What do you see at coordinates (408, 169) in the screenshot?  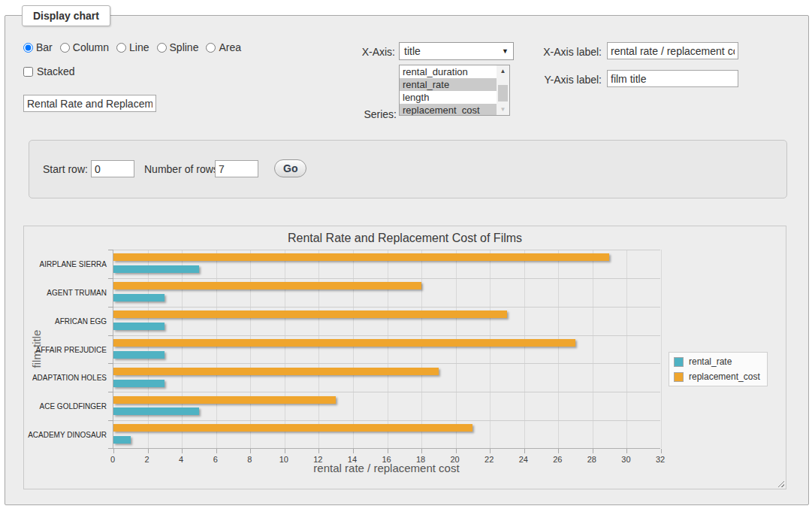 I see `rows-panel: Start row: Number of rows: Go` at bounding box center [408, 169].